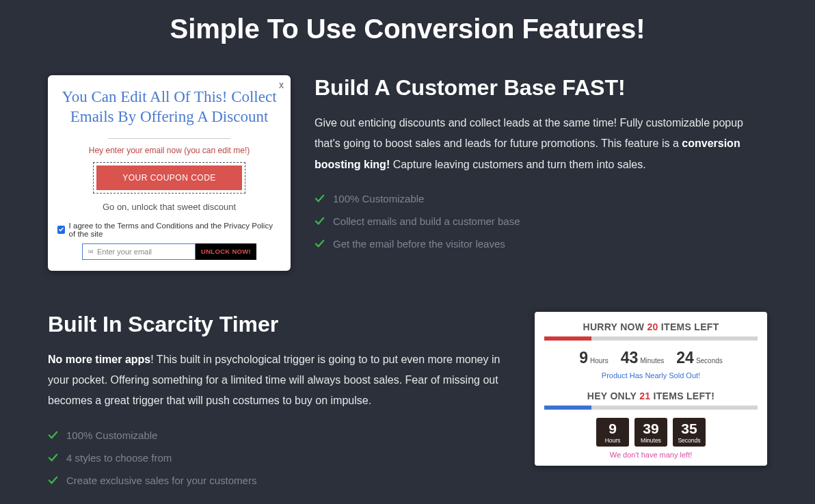 This screenshot has width=815, height=504. Describe the element at coordinates (541, 222) in the screenshot. I see `list-item: Collect emails and build a customer base` at that location.